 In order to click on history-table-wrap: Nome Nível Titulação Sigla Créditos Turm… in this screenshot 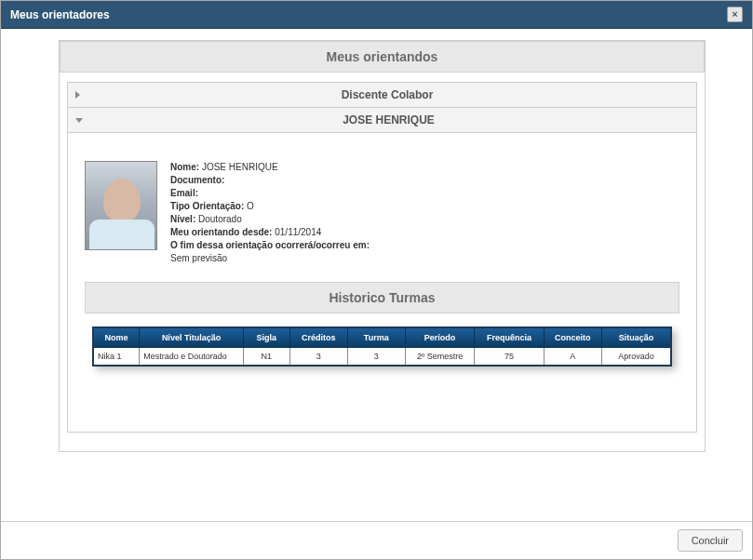, I will do `click(382, 346)`.